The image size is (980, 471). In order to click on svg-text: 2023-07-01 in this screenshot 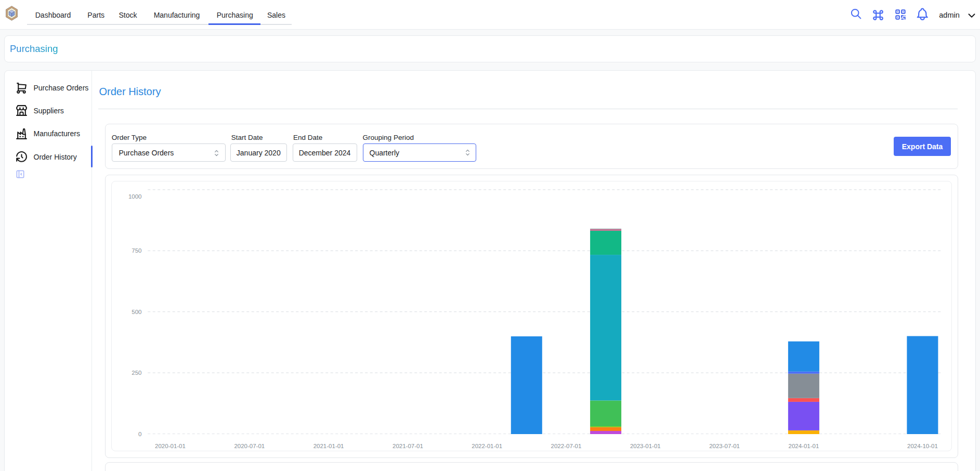, I will do `click(725, 446)`.